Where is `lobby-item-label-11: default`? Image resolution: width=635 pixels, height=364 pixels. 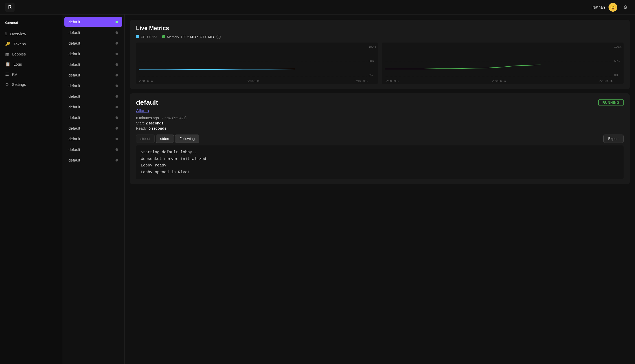
lobby-item-label-11: default is located at coordinates (74, 139).